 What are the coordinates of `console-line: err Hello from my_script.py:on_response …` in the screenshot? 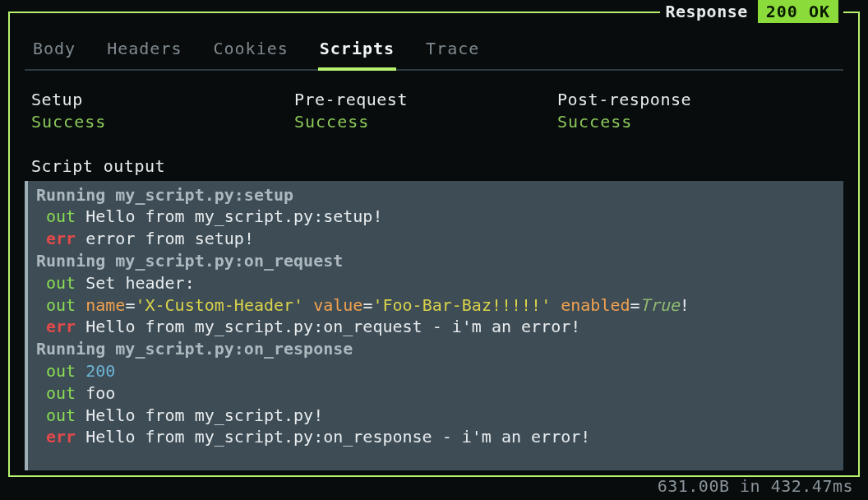 It's located at (436, 438).